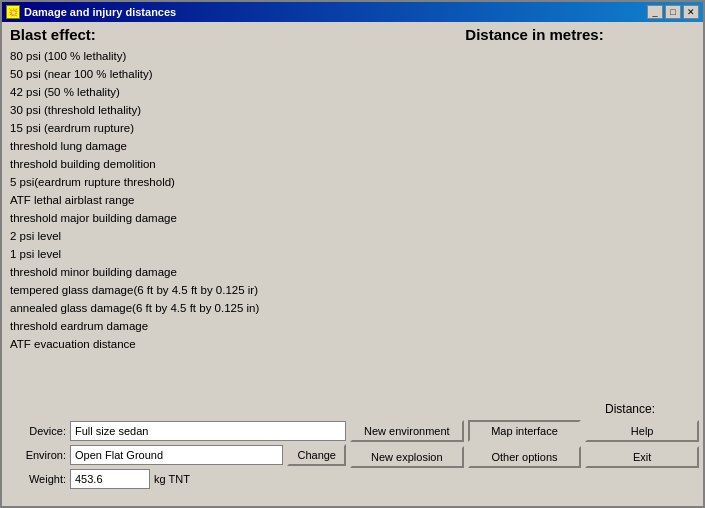  What do you see at coordinates (188, 182) in the screenshot?
I see `blast-item: 5 psi(eardrum rupture threshold)` at bounding box center [188, 182].